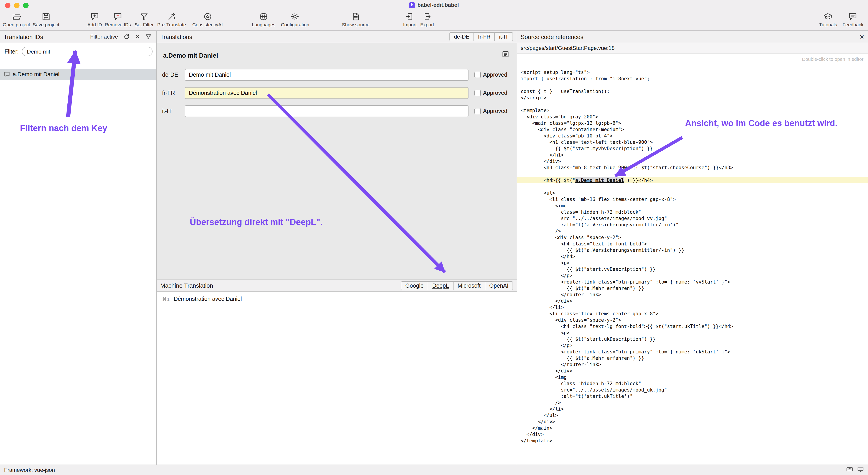  I want to click on translation-id-item: a.Demo mit Daniel, so click(78, 74).